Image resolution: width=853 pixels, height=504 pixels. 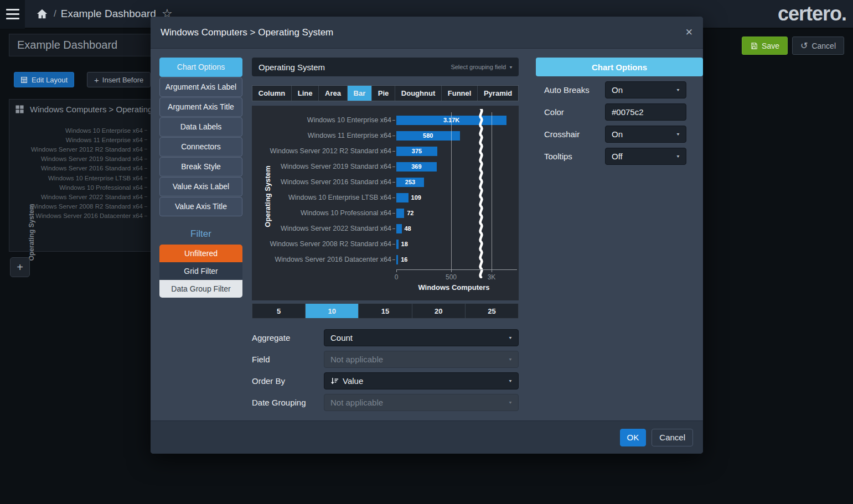 What do you see at coordinates (457, 182) in the screenshot?
I see `chart-plot-cell: 253` at bounding box center [457, 182].